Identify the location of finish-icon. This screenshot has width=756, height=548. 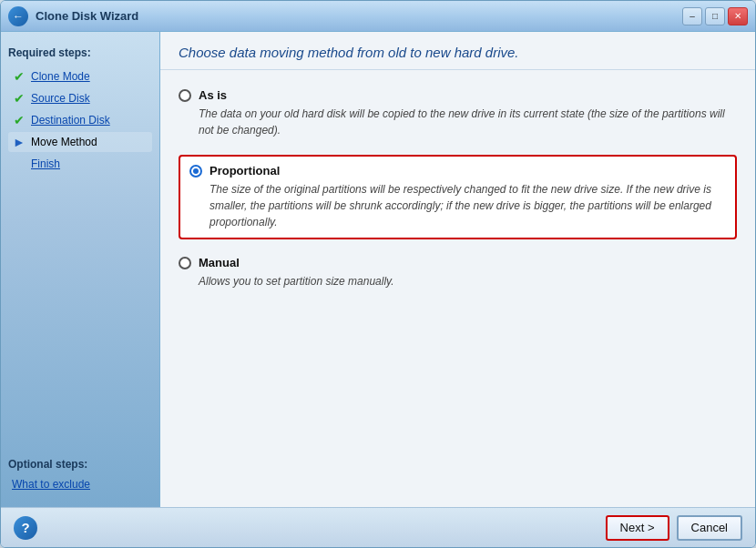
(19, 164).